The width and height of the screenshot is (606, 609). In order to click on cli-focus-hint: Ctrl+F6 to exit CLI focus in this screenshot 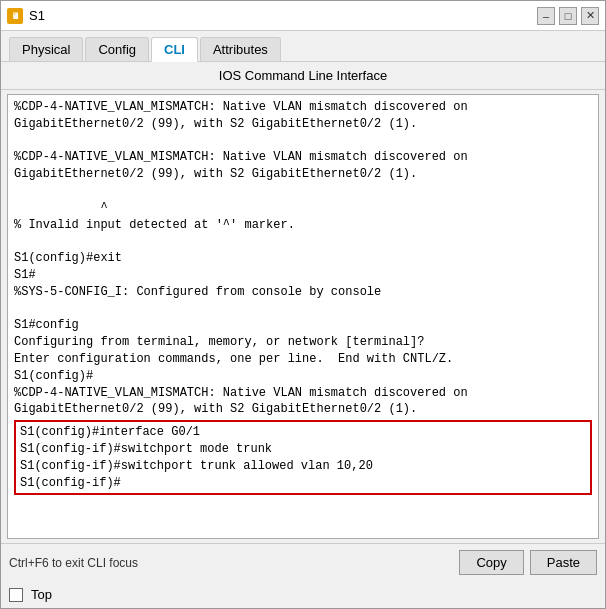, I will do `click(231, 563)`.